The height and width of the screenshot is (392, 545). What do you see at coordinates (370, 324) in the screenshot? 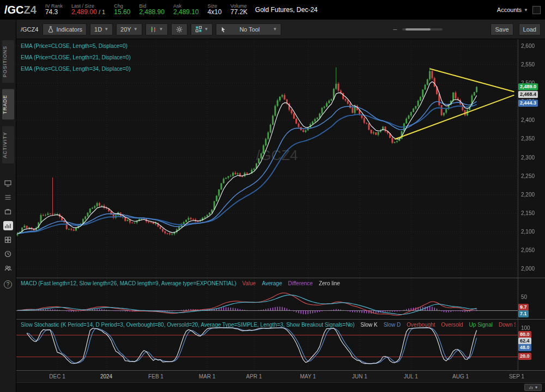
I see `slow-k-label: Slow K` at bounding box center [370, 324].